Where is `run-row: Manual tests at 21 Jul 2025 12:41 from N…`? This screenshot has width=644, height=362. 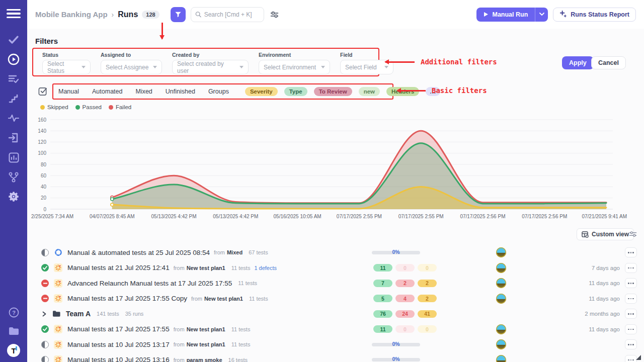 run-row: Manual tests at 21 Jul 2025 12:41 from N… is located at coordinates (336, 268).